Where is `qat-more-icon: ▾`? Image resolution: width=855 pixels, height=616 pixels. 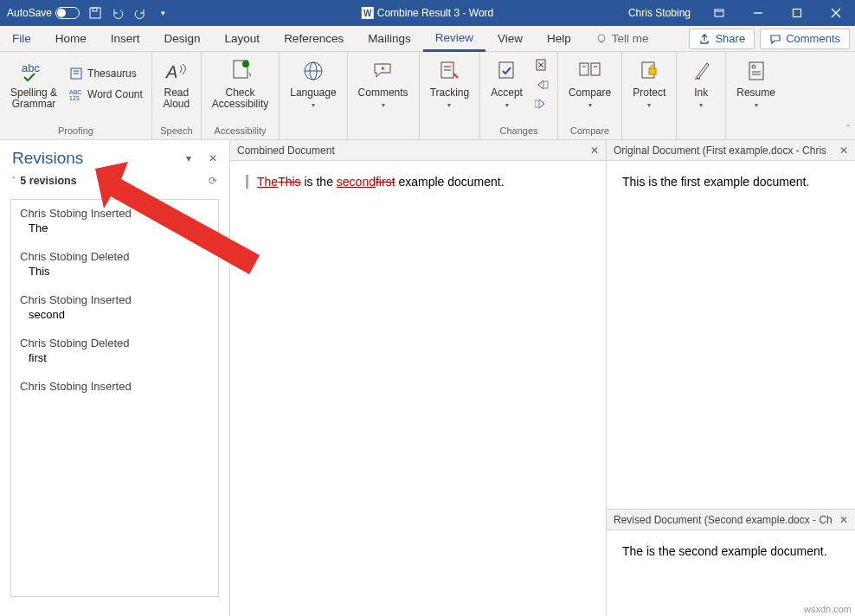
qat-more-icon: ▾ is located at coordinates (163, 13).